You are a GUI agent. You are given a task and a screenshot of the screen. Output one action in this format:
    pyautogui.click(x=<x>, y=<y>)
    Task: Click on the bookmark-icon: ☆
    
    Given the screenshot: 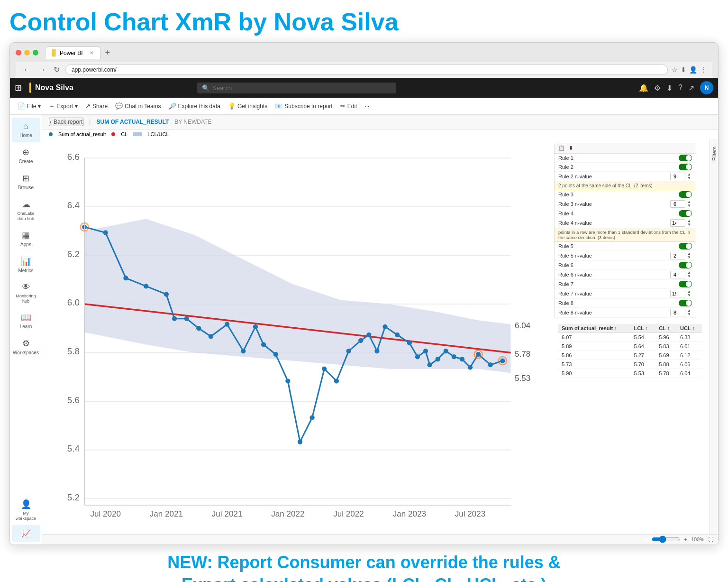 What is the action you would take?
    pyautogui.click(x=675, y=70)
    